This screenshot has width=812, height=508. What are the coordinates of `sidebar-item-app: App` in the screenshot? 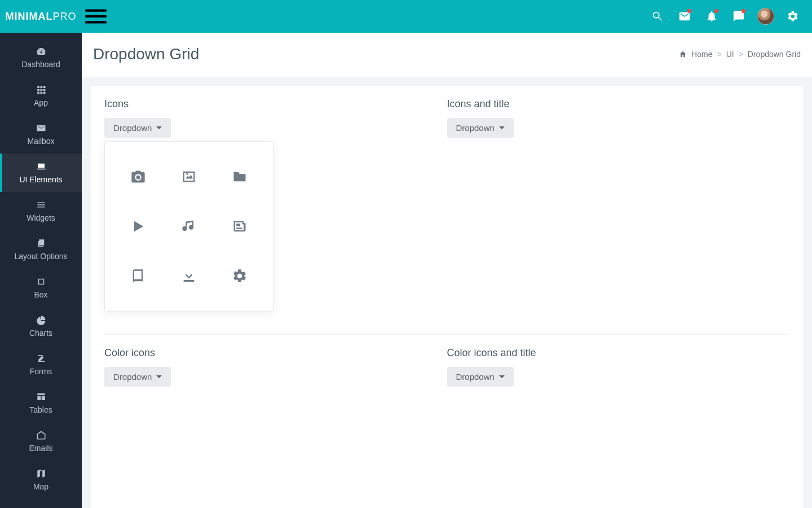 It's located at (41, 96).